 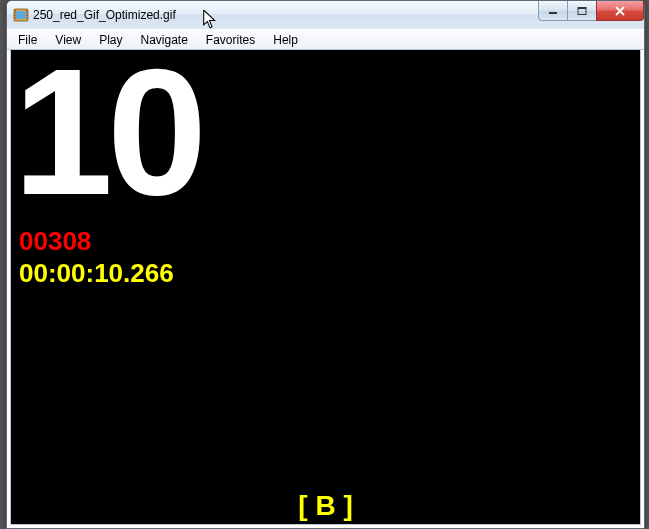 I want to click on menubar: File View Play Navigate Favorites Help, so click(x=326, y=40).